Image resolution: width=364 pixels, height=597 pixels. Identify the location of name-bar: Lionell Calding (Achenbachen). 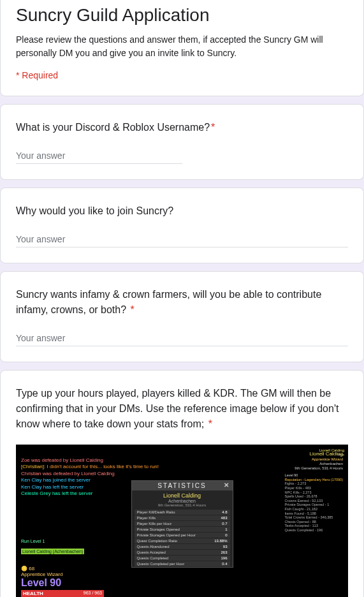
(52, 551).